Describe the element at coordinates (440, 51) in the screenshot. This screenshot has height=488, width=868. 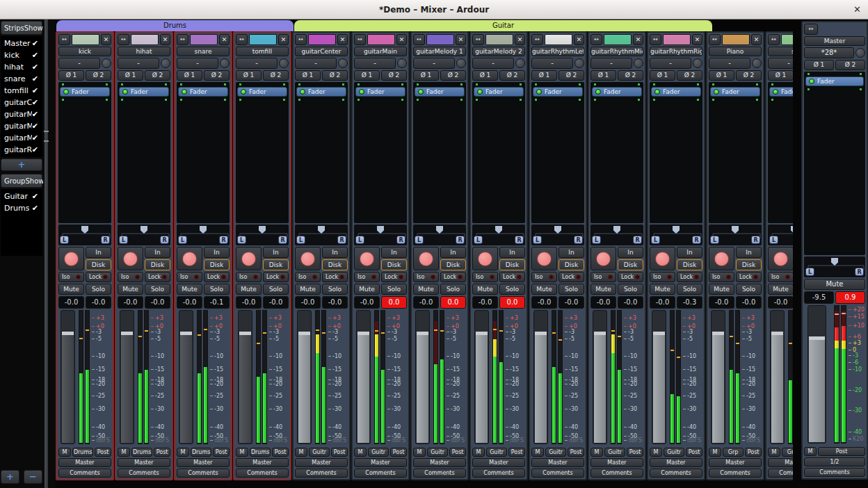
I see `track-name-button: guitarMelody 1` at that location.